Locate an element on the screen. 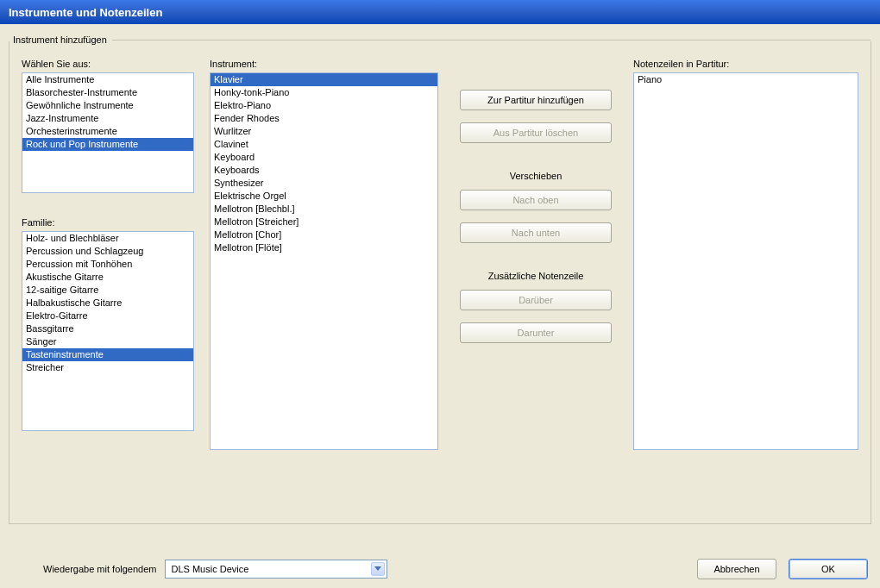 The image size is (880, 588). groupbox-divider is located at coordinates (492, 40).